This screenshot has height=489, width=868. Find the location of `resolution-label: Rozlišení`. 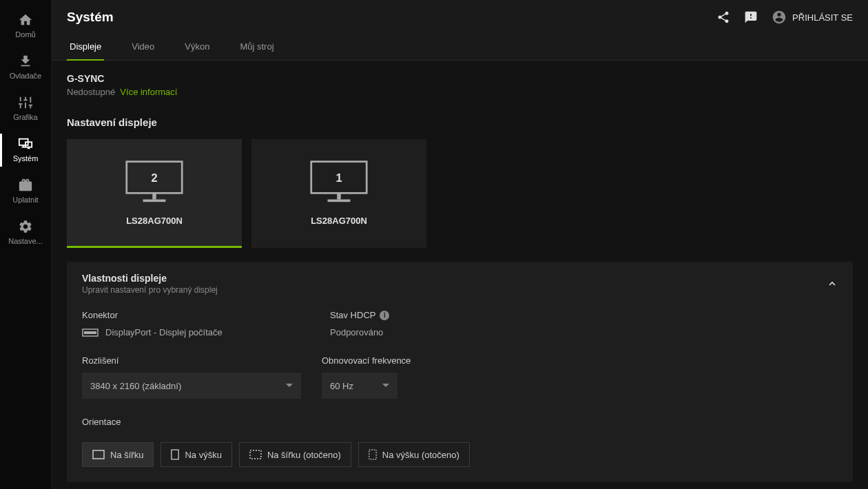

resolution-label: Rozlišení is located at coordinates (192, 361).